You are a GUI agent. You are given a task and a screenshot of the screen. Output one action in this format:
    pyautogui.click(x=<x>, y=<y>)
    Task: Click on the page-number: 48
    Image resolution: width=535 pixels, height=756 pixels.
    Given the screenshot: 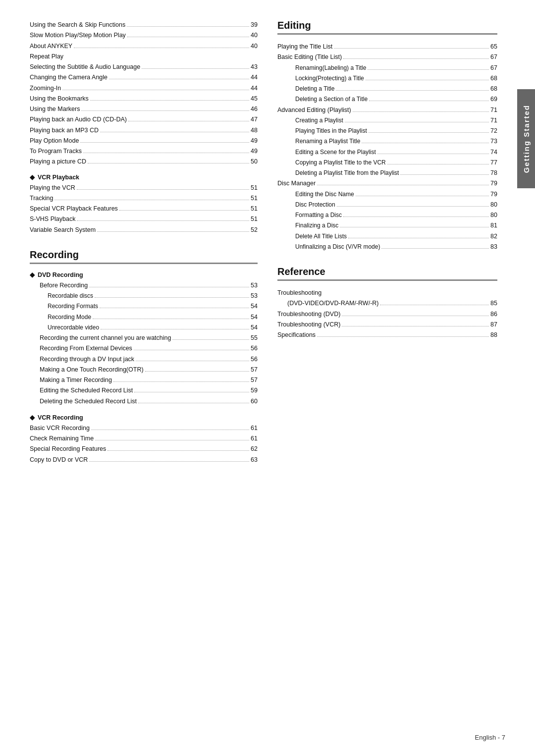 What is the action you would take?
    pyautogui.click(x=254, y=131)
    